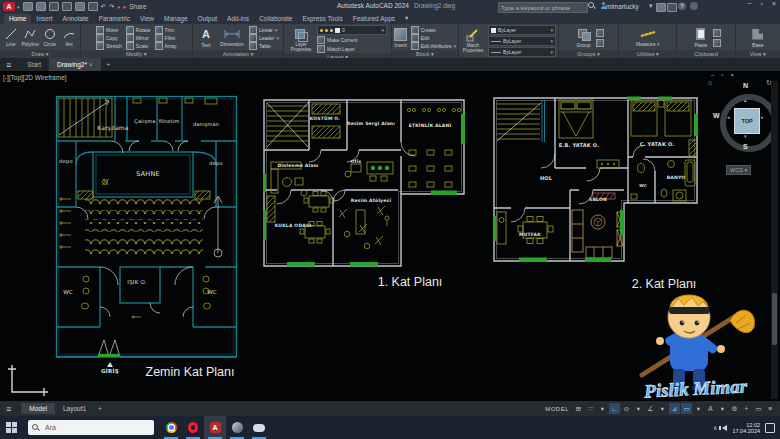 This screenshot has height=439, width=780. What do you see at coordinates (662, 408) in the screenshot?
I see `isodraft-dropdown-icon: ▾` at bounding box center [662, 408].